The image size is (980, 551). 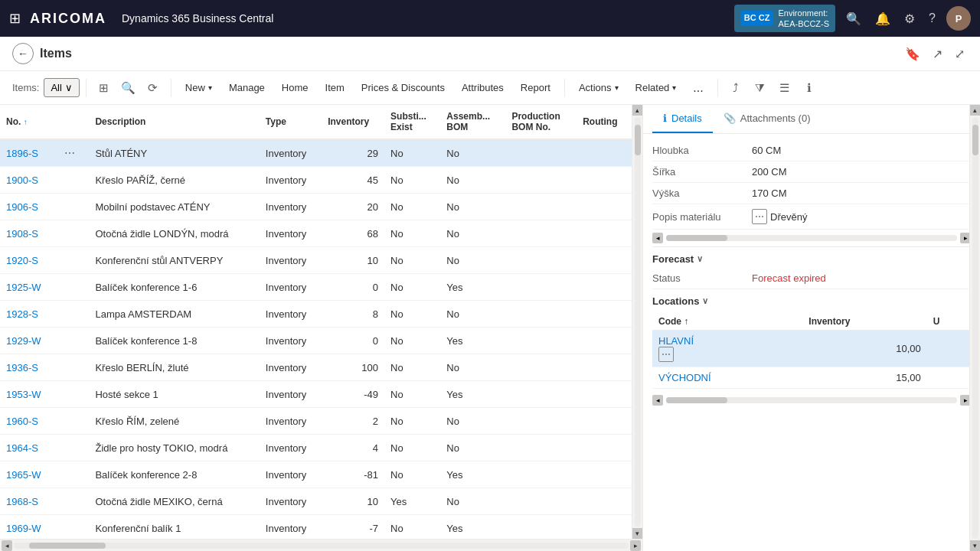 I want to click on search-icon: 🔍, so click(x=854, y=18).